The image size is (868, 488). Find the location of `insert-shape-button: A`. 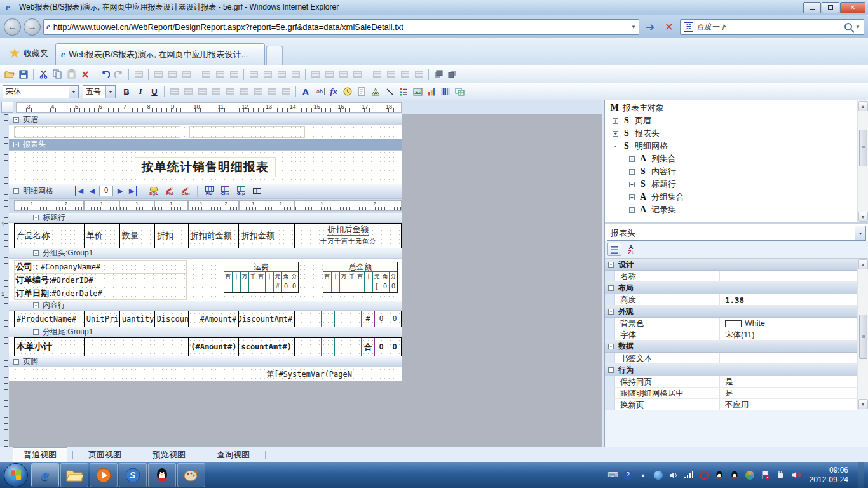

insert-shape-button: A is located at coordinates (376, 92).